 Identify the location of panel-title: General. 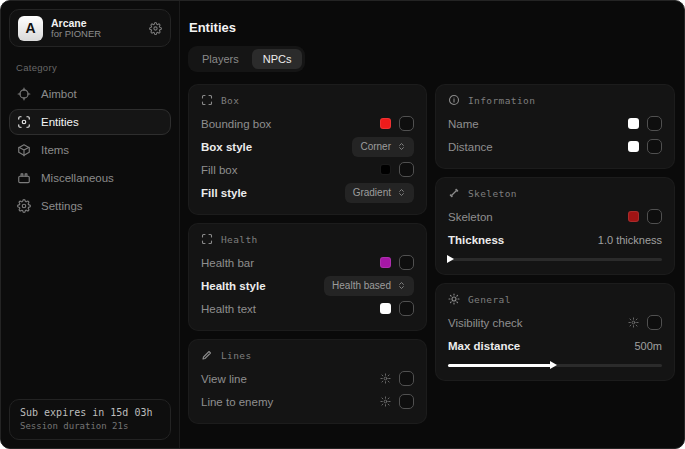
(490, 300).